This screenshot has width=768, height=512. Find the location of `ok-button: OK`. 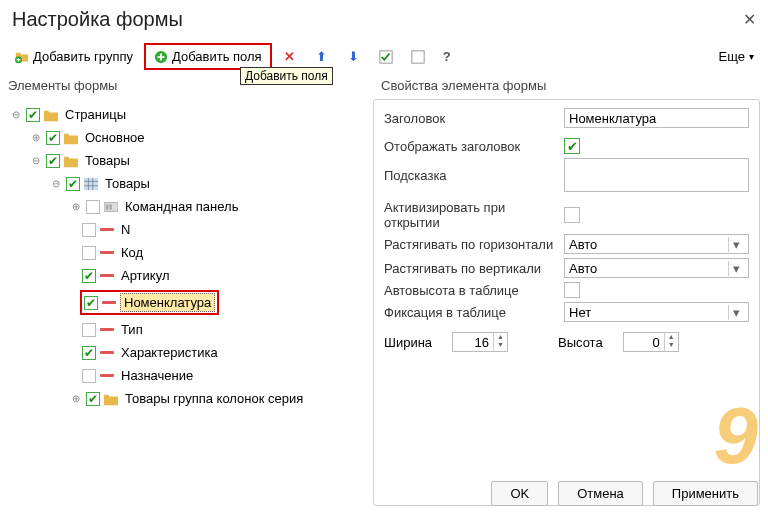

ok-button: OK is located at coordinates (520, 494).